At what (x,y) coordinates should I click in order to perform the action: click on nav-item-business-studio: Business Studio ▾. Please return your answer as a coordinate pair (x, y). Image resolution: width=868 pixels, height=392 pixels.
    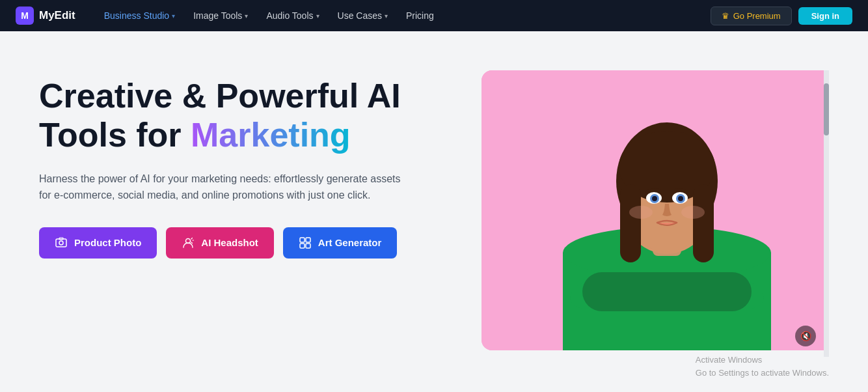
    Looking at the image, I should click on (139, 16).